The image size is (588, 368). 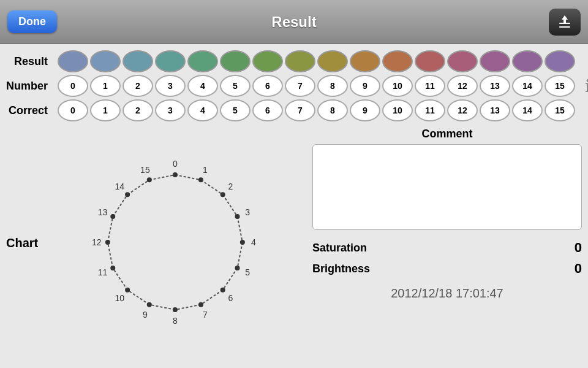 I want to click on svg-text: 5, so click(x=247, y=272).